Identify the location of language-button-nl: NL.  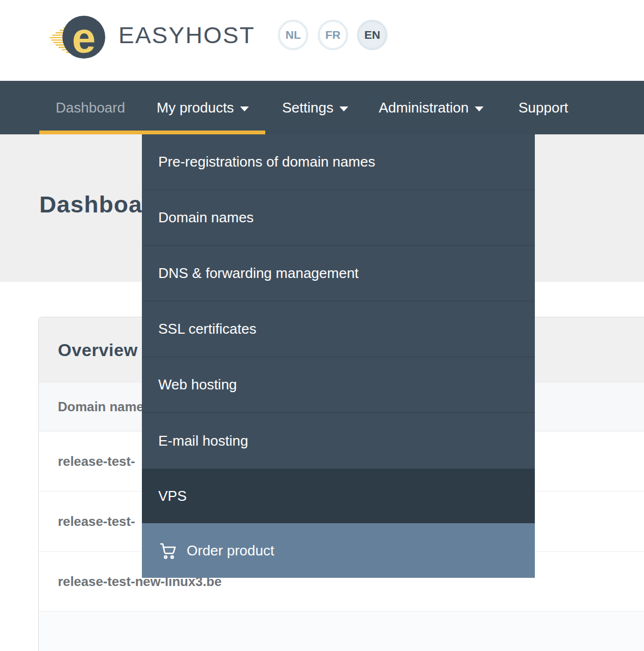
(293, 35).